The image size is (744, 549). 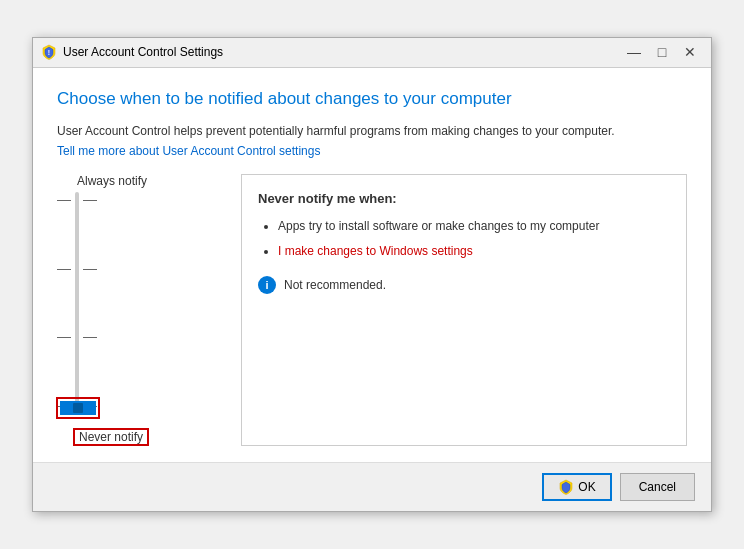 What do you see at coordinates (662, 52) in the screenshot?
I see `restore-button: □` at bounding box center [662, 52].